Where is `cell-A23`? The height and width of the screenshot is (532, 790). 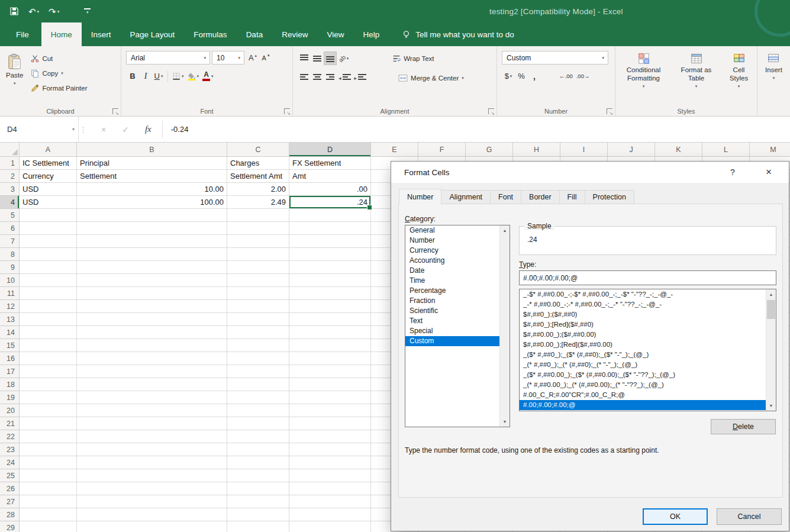 cell-A23 is located at coordinates (49, 450).